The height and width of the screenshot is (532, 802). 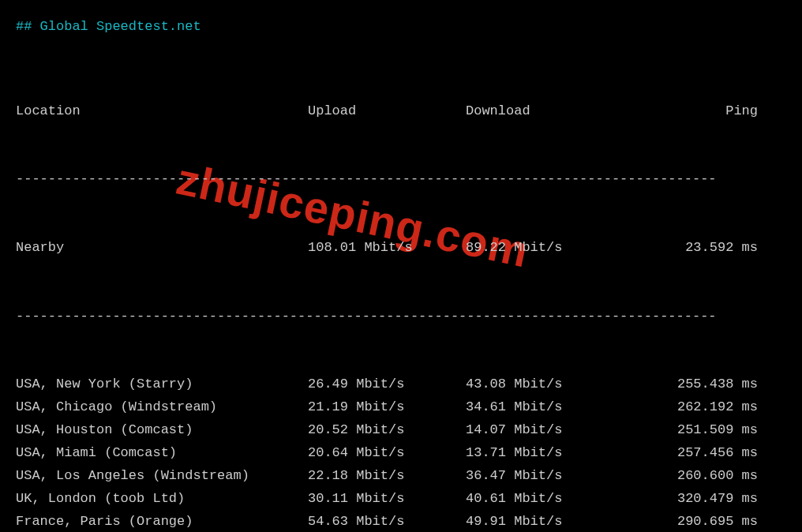 I want to click on header-download: Download, so click(x=545, y=112).